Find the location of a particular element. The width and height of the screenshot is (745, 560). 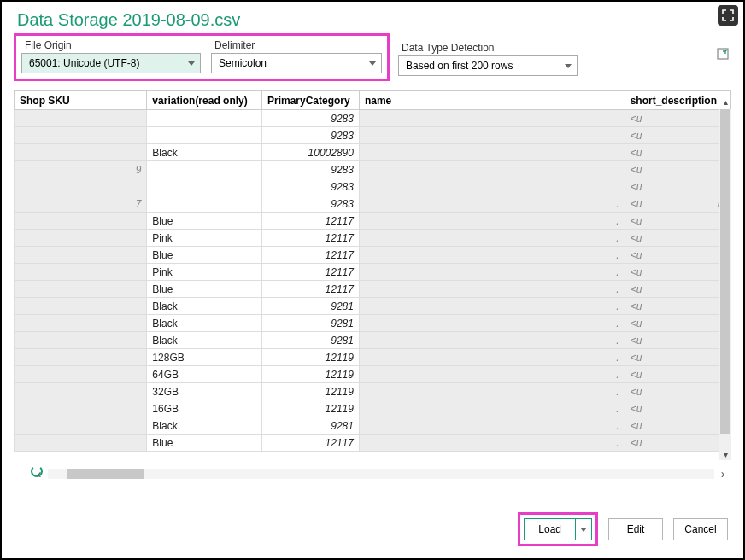

scroll-down-icon: ▾ is located at coordinates (725, 454).